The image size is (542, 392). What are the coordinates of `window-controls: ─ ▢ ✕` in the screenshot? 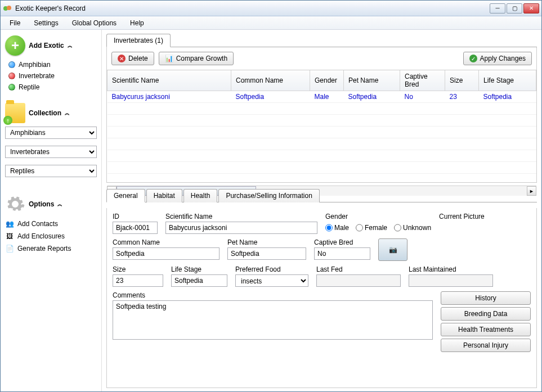 It's located at (514, 8).